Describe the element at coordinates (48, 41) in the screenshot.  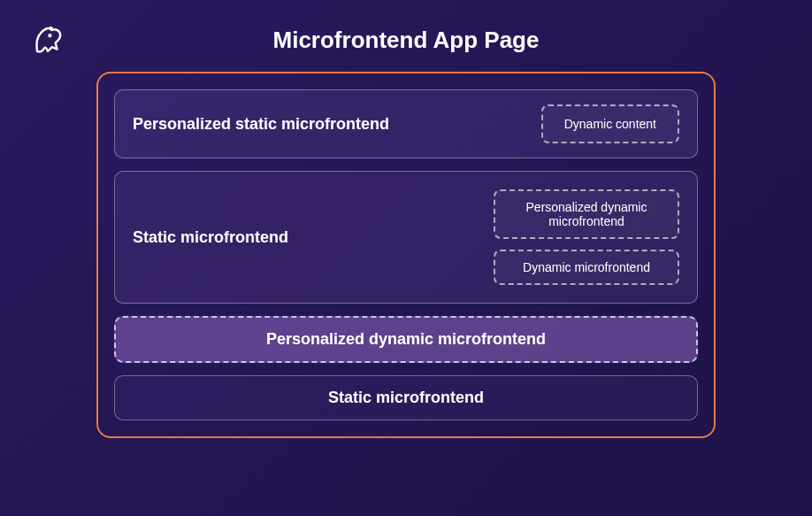
I see `logo-icon` at that location.